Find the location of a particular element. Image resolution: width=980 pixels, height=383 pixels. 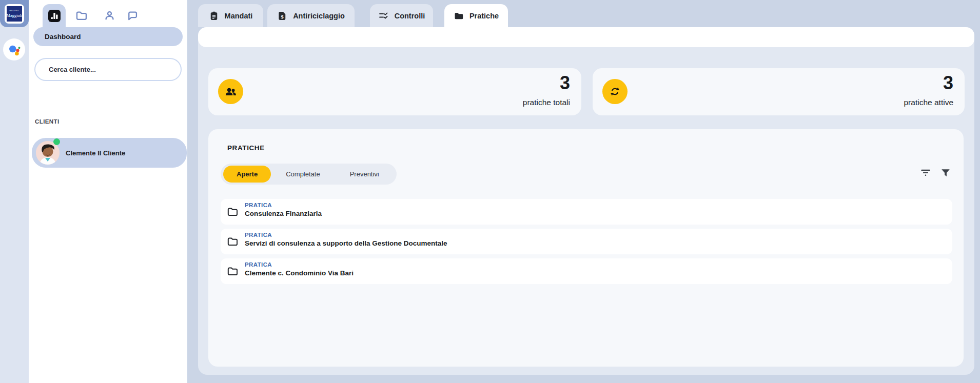

tab-mandati: Mandati is located at coordinates (231, 15).